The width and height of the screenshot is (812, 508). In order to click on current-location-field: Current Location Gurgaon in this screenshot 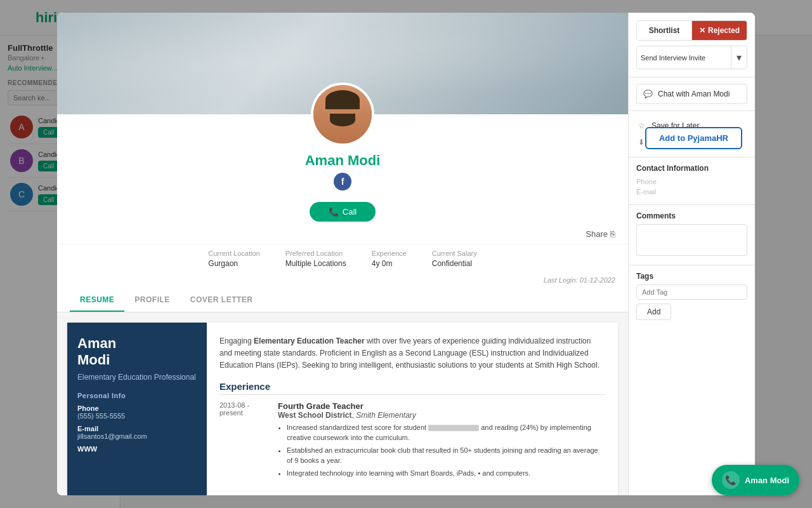, I will do `click(233, 259)`.